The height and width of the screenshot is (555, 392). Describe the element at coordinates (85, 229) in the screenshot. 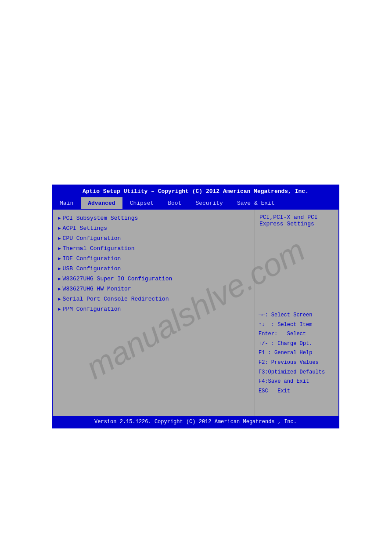

I see `menu-item-label: ACPI Settings` at that location.